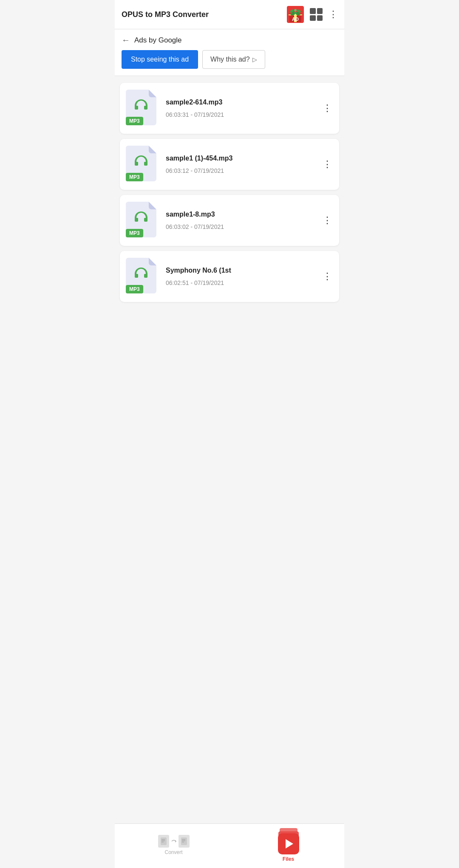  What do you see at coordinates (126, 40) in the screenshot?
I see `ad-back-button: ←` at bounding box center [126, 40].